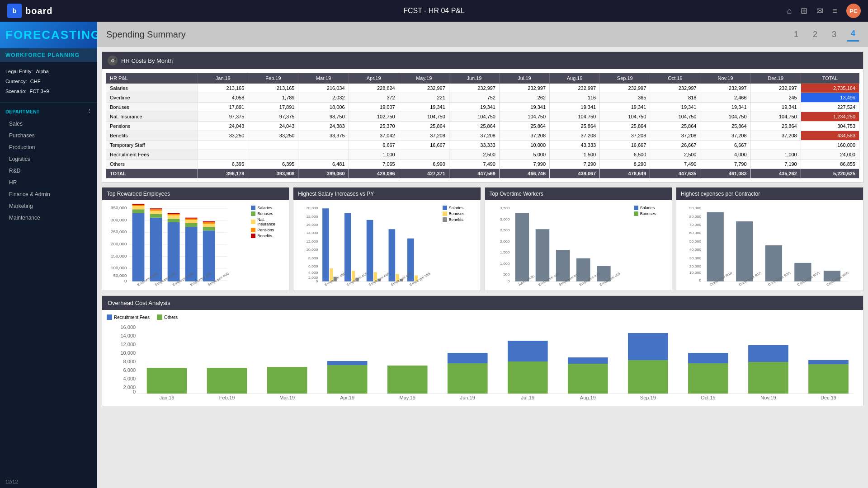 This screenshot has height=488, width=868. Describe the element at coordinates (152, 89) in the screenshot. I see `row-label: Salaries` at that location.